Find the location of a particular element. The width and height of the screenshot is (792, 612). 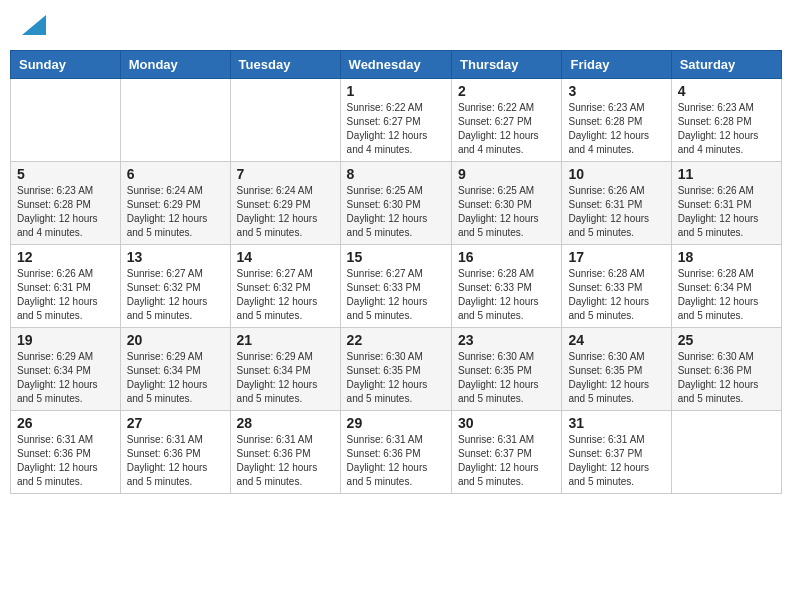

calendar-cell: 25Sunrise: 6:30 AM Sunset: 6:36 PM Dayli… is located at coordinates (726, 370).